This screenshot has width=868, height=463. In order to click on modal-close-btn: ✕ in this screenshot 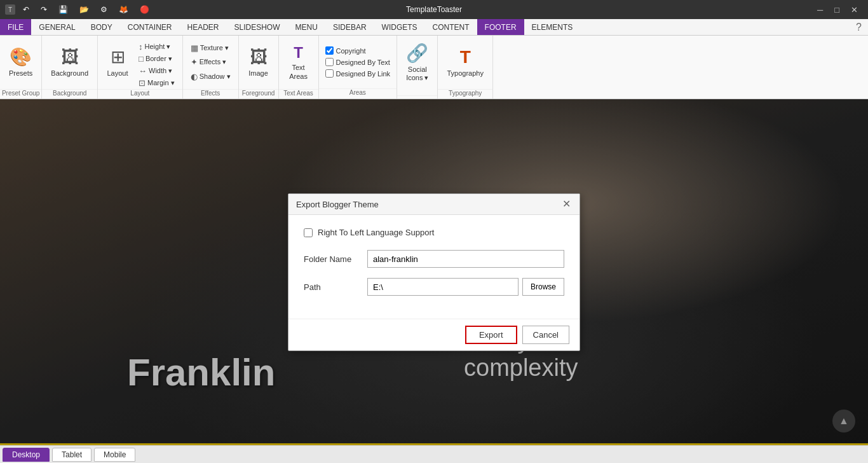, I will do `click(567, 204)`.